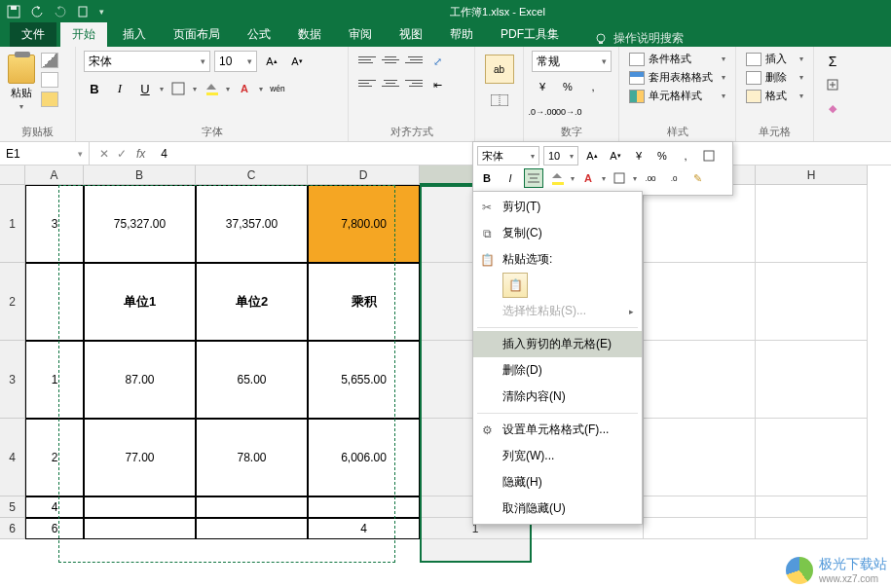 The image size is (891, 588). Describe the element at coordinates (775, 58) in the screenshot. I see `insert-cells-button: 插入▾` at that location.